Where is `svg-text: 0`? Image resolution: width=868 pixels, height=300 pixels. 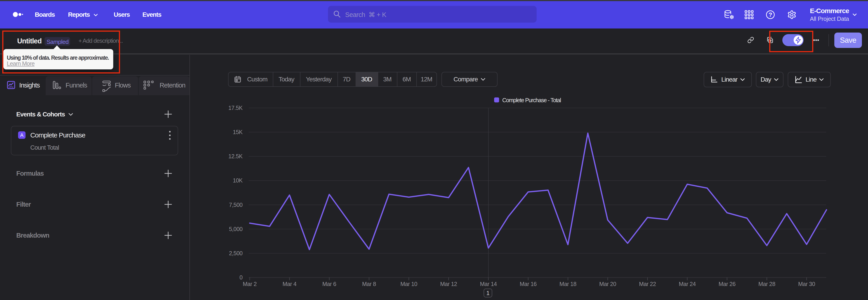 svg-text: 0 is located at coordinates (241, 277).